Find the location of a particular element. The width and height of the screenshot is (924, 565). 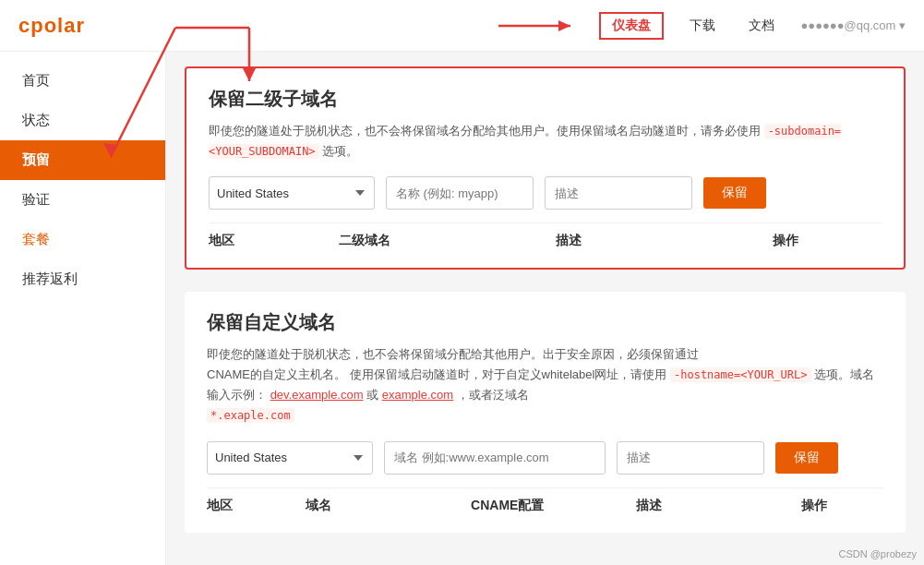

customdomain-desc1: 即使您的隧道处于脱机状态，也不会将保留域分配给其他用户。出于安全原因，必须保留通… is located at coordinates (452, 355).